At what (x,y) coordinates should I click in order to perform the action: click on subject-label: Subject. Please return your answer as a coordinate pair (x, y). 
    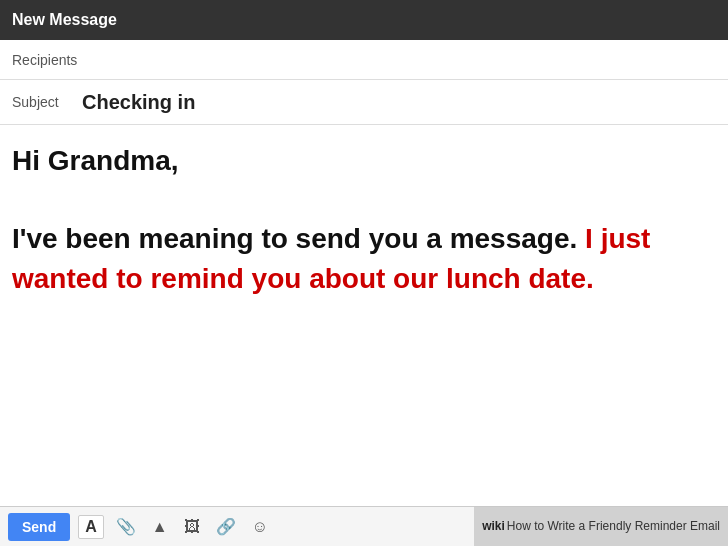
    Looking at the image, I should click on (42, 102).